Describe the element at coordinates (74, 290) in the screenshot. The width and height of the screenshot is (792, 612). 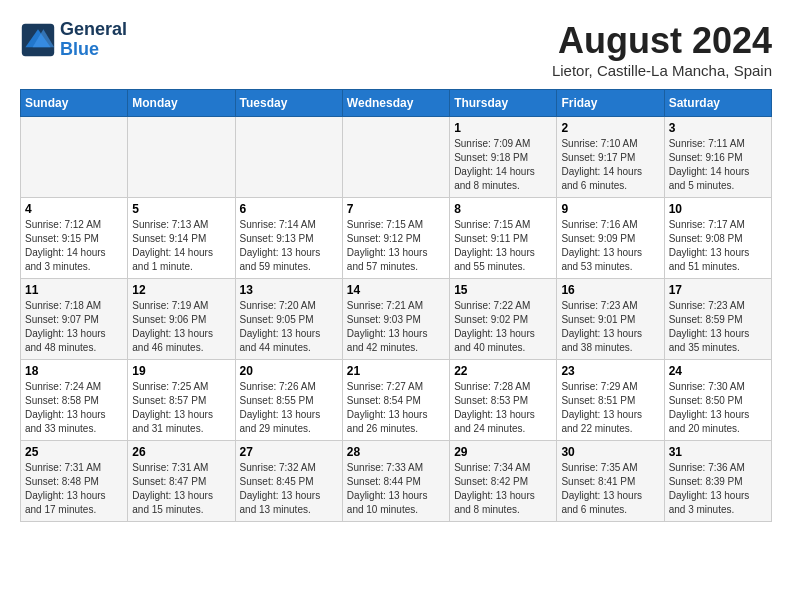
I see `day-number: 11` at that location.